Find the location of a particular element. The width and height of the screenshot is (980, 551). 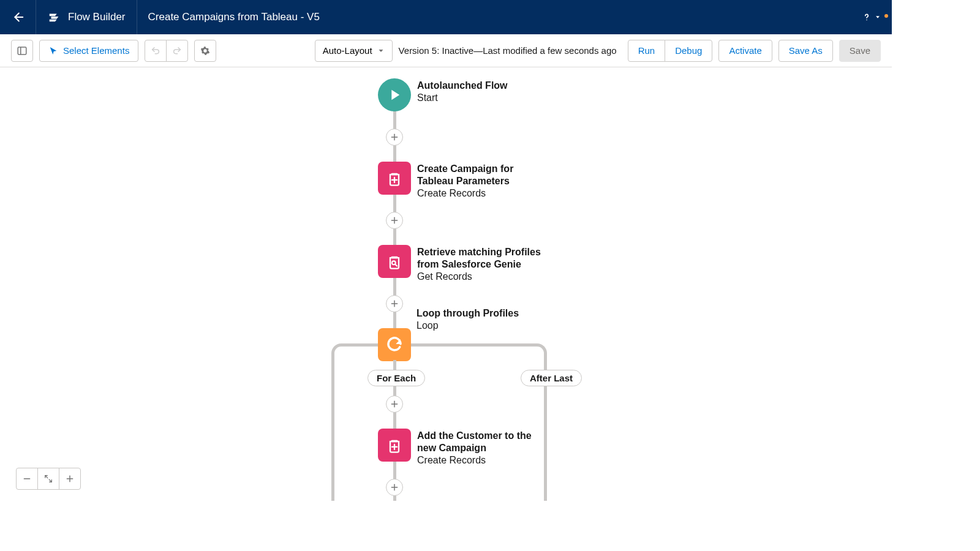

loop-label: Loop through Profiles Loop is located at coordinates (468, 319).